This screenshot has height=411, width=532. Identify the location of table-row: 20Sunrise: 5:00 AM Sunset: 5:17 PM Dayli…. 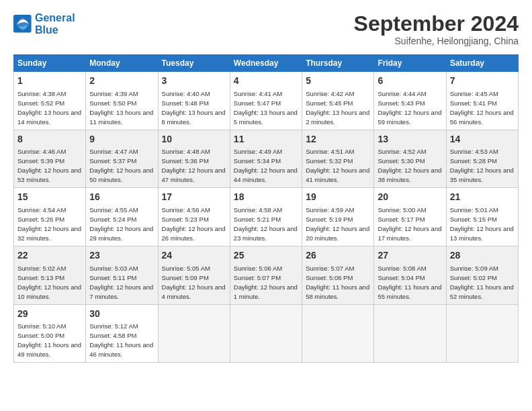
(410, 218).